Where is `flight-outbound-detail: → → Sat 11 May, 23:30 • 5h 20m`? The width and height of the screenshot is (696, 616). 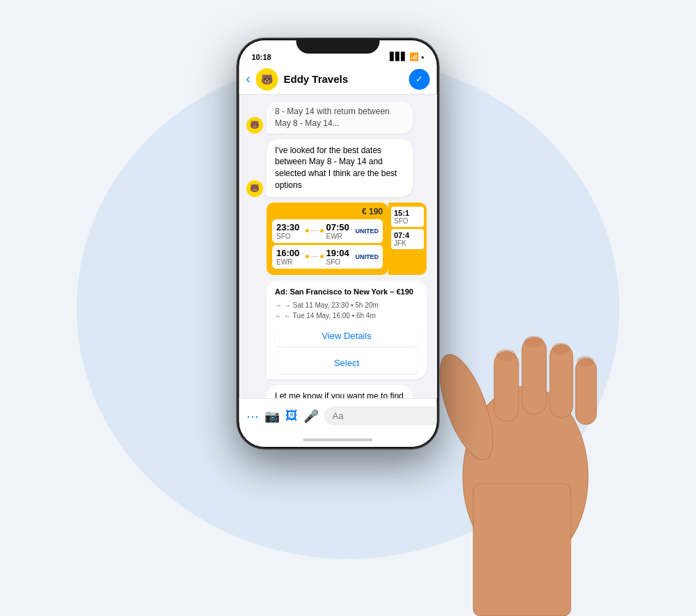 flight-outbound-detail: → → Sat 11 May, 23:30 • 5h 20m is located at coordinates (347, 305).